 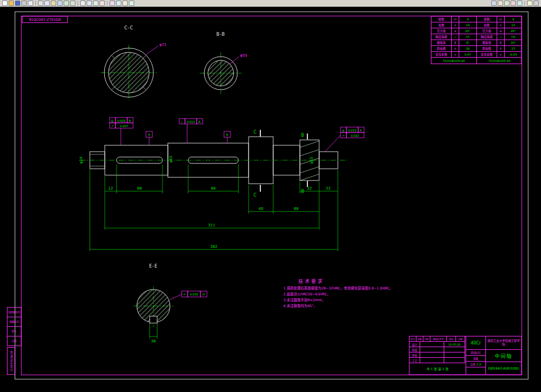 I want to click on match-properties-icon, so click(x=60, y=3).